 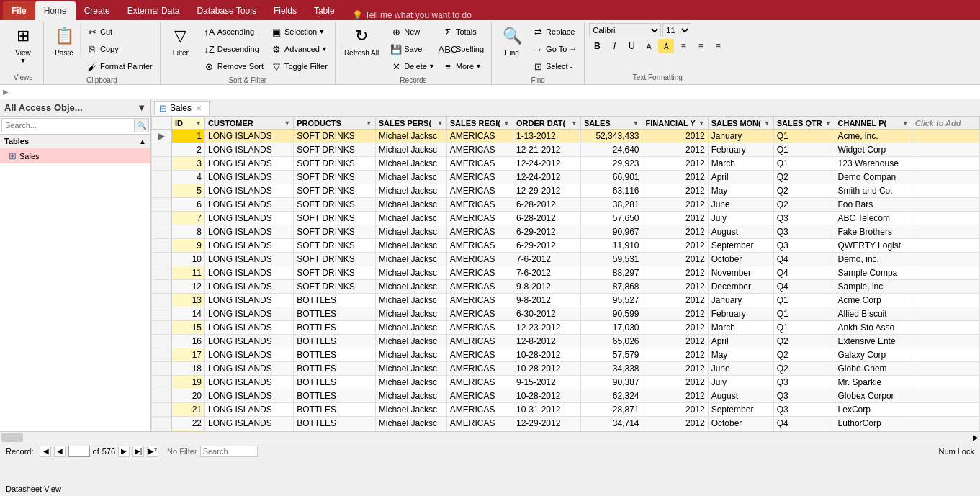 I want to click on find-button: 🔍 Find, so click(x=512, y=40).